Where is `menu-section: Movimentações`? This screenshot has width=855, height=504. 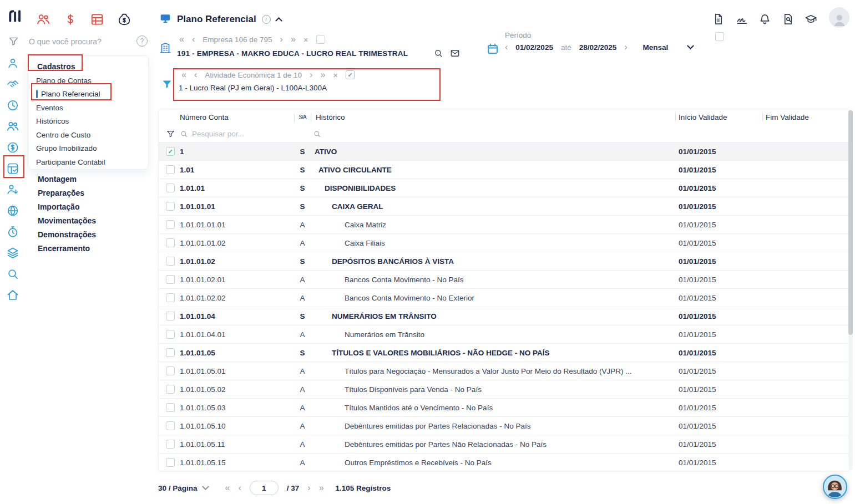
menu-section: Movimentações is located at coordinates (67, 221).